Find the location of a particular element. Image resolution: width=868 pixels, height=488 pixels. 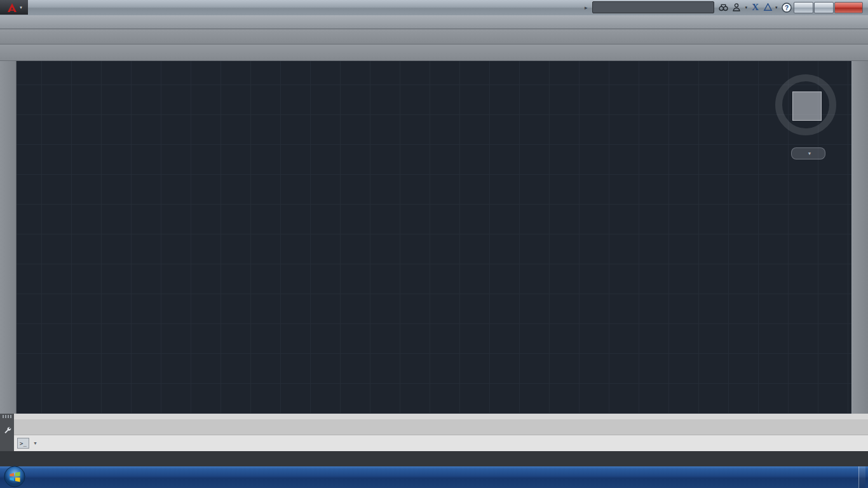

wcs-caret-icon: ▼ is located at coordinates (810, 154).